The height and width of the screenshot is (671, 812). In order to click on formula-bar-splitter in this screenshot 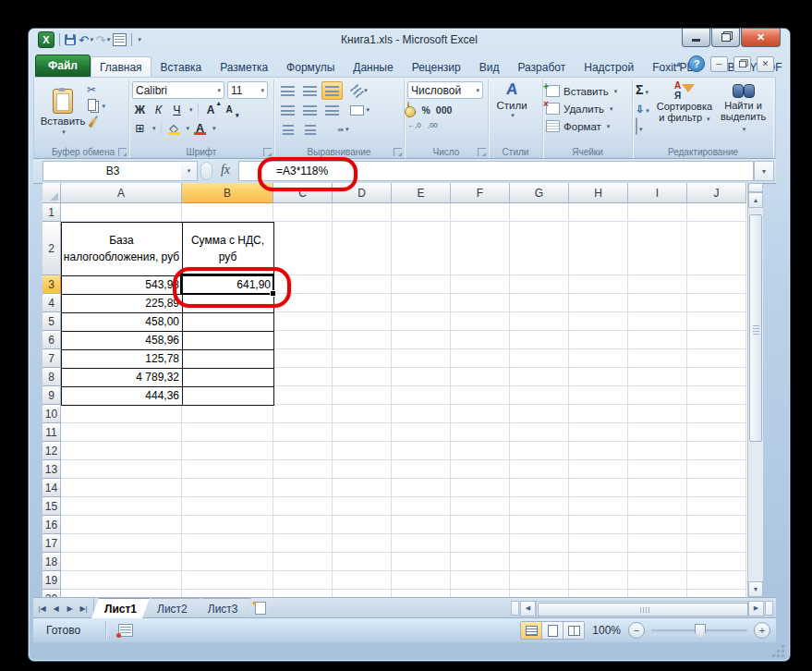, I will do `click(207, 171)`.